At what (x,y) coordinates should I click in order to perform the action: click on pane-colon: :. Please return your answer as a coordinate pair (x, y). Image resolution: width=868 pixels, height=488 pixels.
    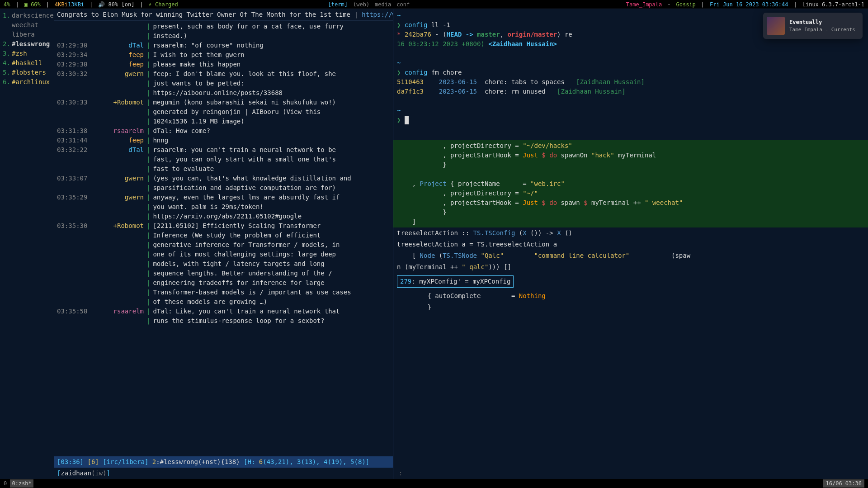
    Looking at the image, I should click on (401, 473).